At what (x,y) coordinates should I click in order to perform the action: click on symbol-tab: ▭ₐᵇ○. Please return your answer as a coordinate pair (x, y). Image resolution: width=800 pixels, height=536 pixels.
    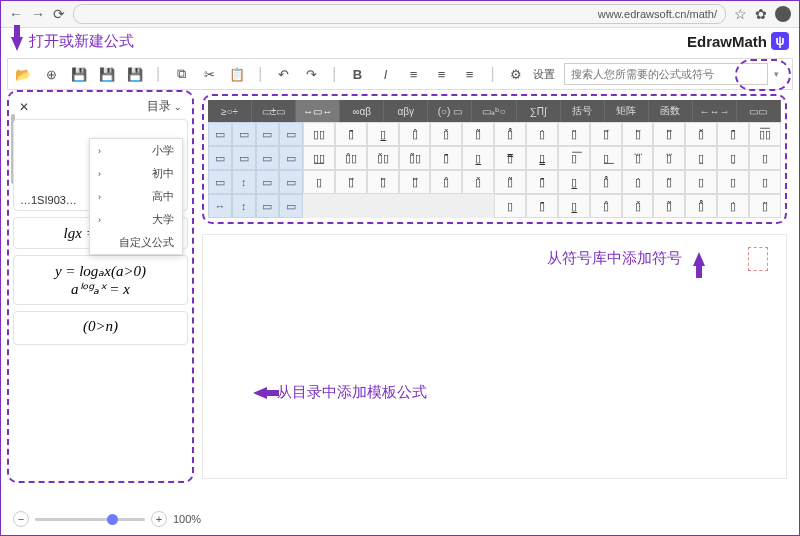
    Looking at the image, I should click on (494, 111).